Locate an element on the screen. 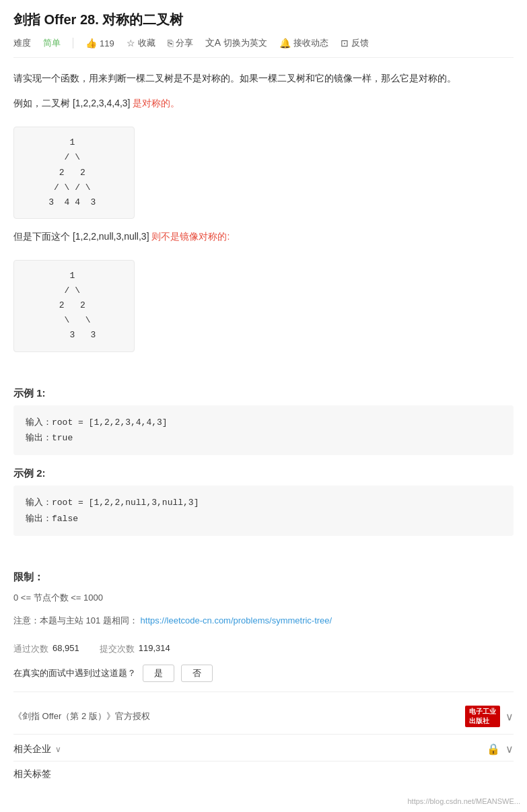 The image size is (527, 812). book-logo-text: 电子工业出版社 is located at coordinates (483, 716).